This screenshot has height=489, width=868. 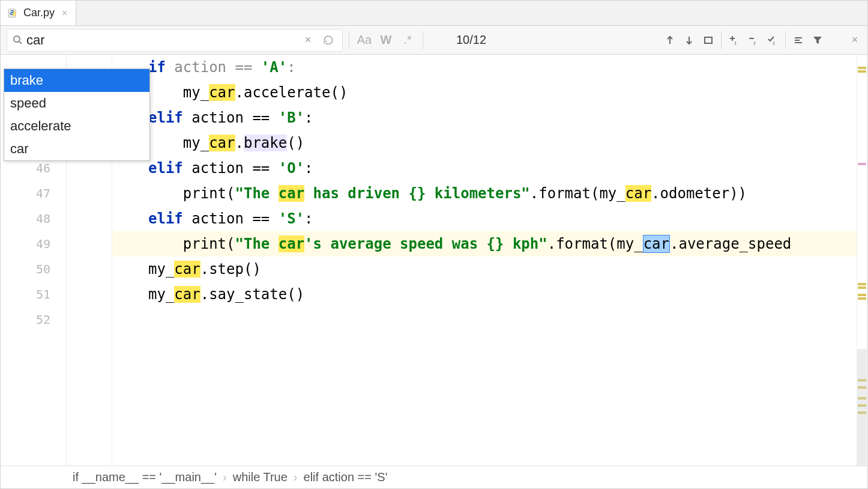 I want to click on history-icon, so click(x=328, y=40).